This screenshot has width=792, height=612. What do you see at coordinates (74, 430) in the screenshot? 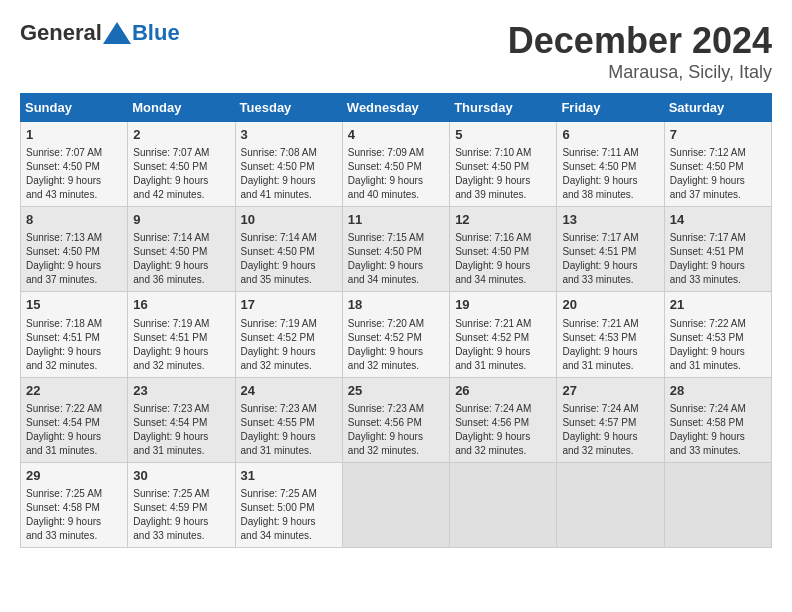
I see `day-detail: Sunrise: 7:22 AM Sunset: 4:54 PM Dayligh…` at bounding box center [74, 430].